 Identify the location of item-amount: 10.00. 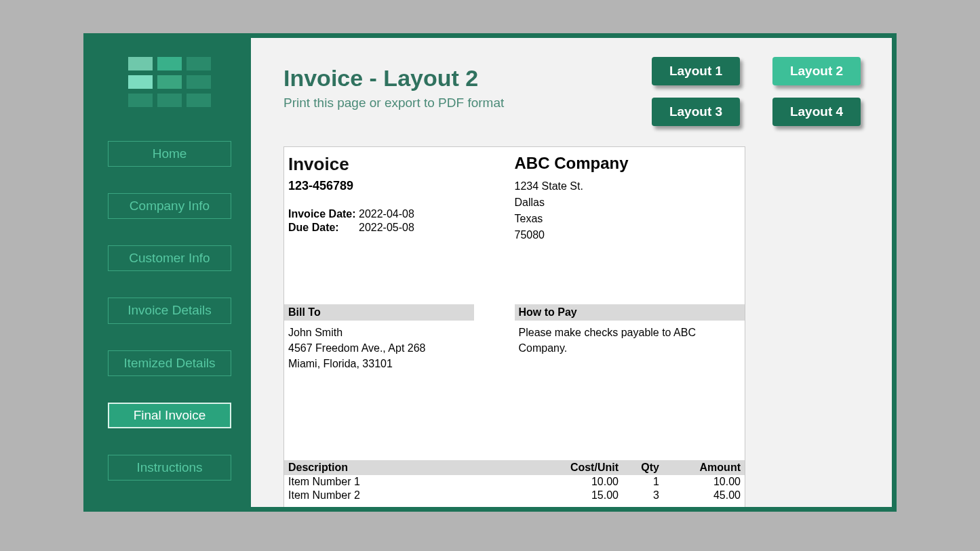
(700, 482).